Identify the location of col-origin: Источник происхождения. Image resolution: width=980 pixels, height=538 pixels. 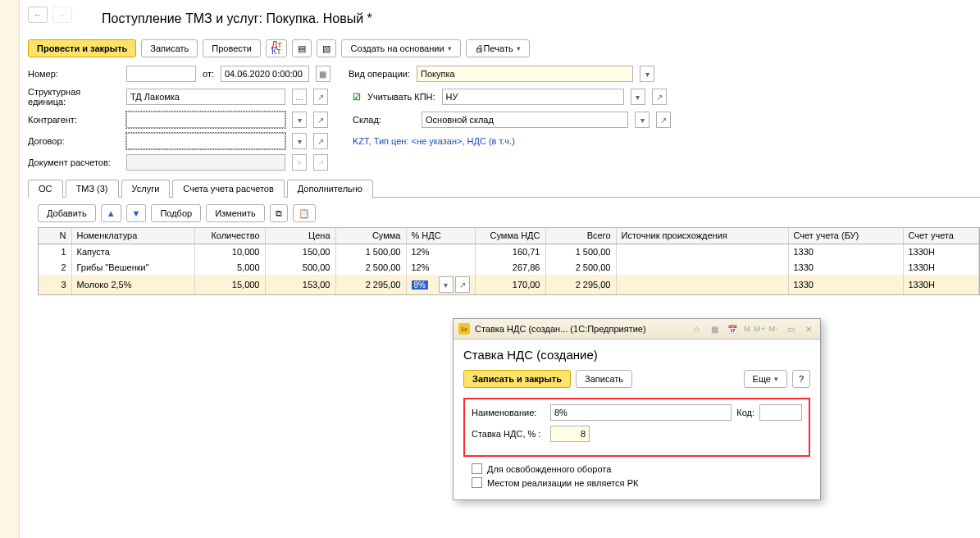
(702, 236).